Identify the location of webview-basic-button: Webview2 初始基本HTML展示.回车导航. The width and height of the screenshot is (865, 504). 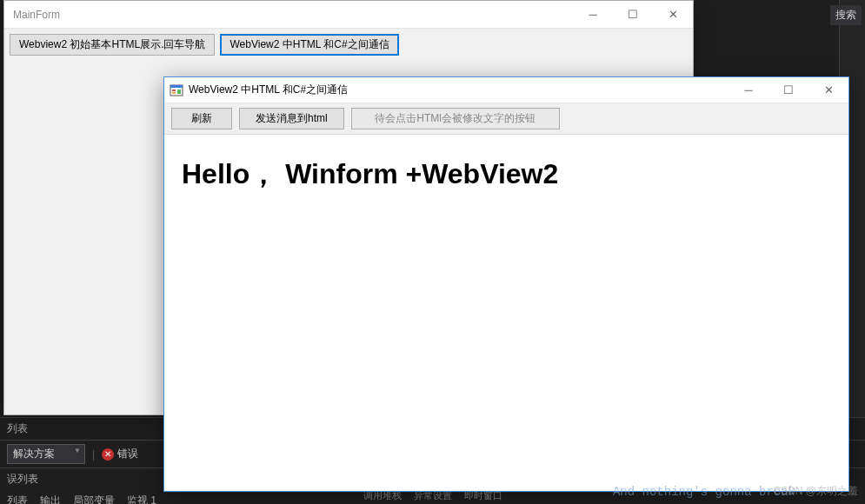
(112, 45).